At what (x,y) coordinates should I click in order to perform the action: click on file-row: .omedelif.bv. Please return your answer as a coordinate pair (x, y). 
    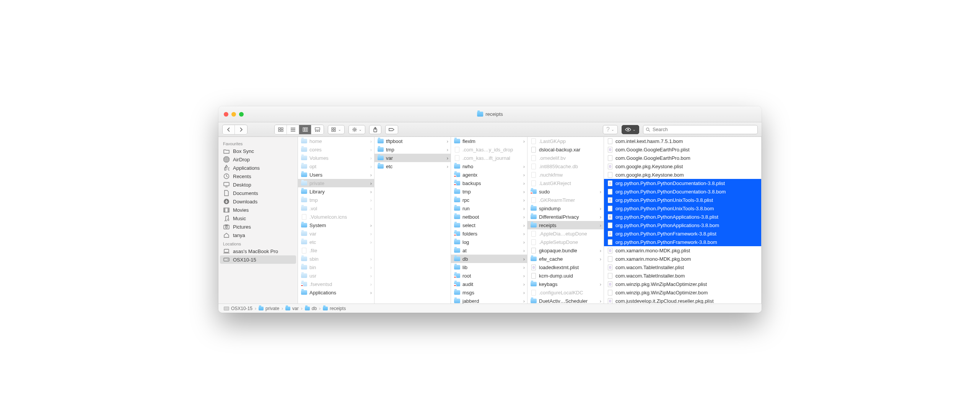
    Looking at the image, I should click on (565, 158).